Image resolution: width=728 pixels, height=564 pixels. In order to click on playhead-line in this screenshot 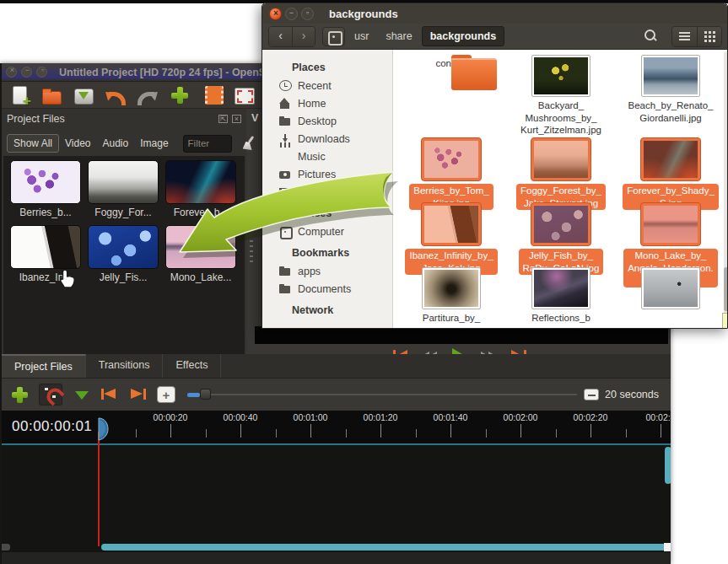, I will do `click(99, 489)`.